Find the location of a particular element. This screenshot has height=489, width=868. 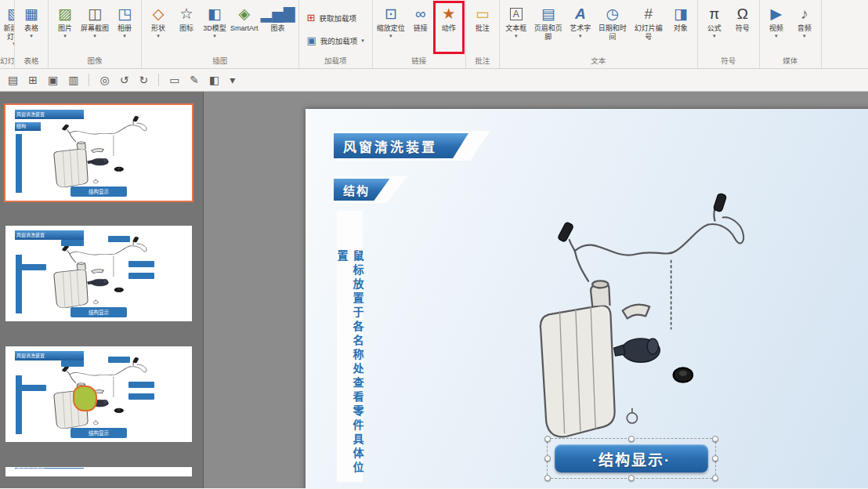

photo-album-icon: ◳ is located at coordinates (125, 14).